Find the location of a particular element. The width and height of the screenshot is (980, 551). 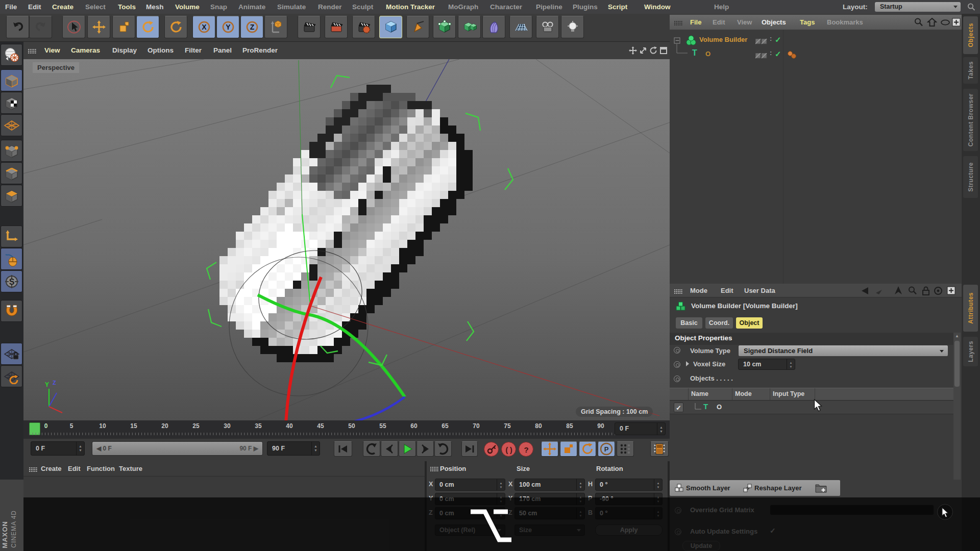

viewport-zoom-icon is located at coordinates (643, 52).